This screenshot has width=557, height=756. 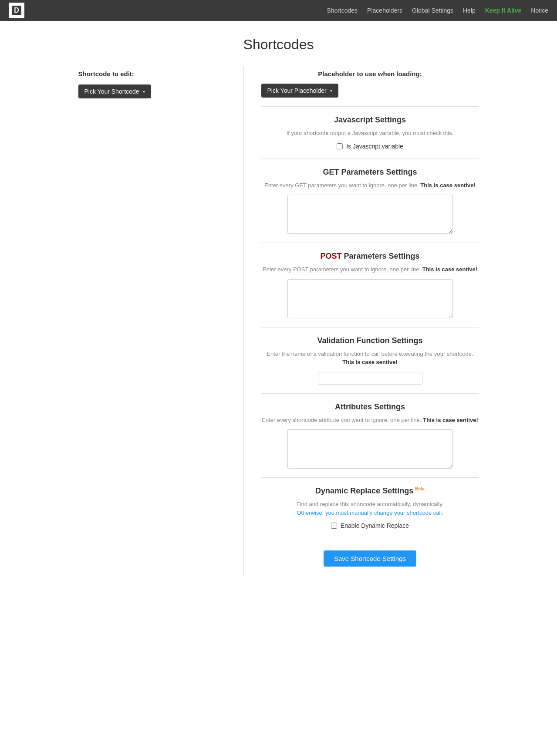 I want to click on page-title: Shortcodes, so click(x=279, y=44).